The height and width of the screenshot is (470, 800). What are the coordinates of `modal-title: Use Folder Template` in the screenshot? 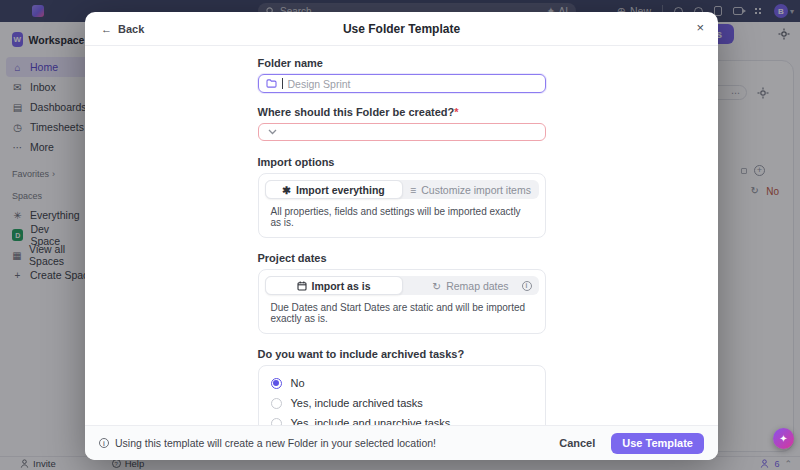 It's located at (402, 29).